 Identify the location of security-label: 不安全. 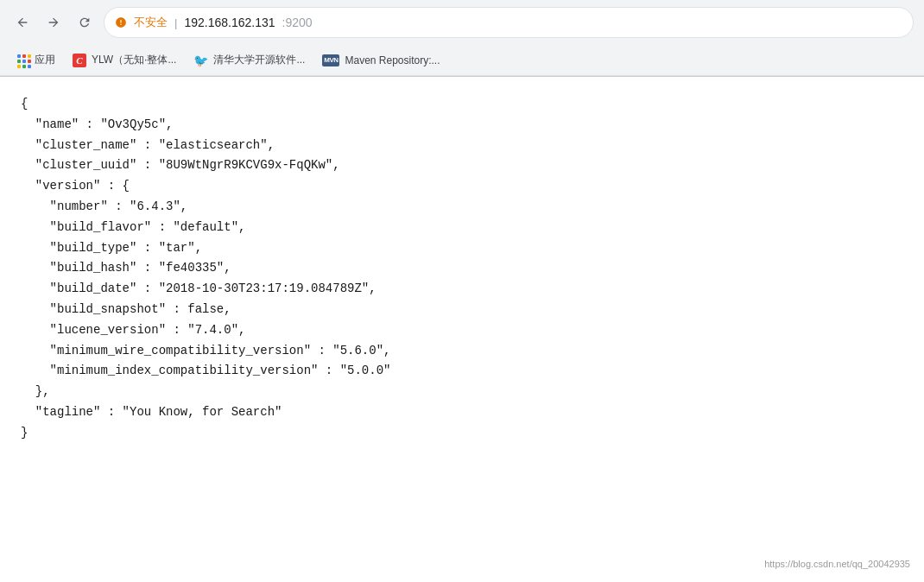
(150, 22).